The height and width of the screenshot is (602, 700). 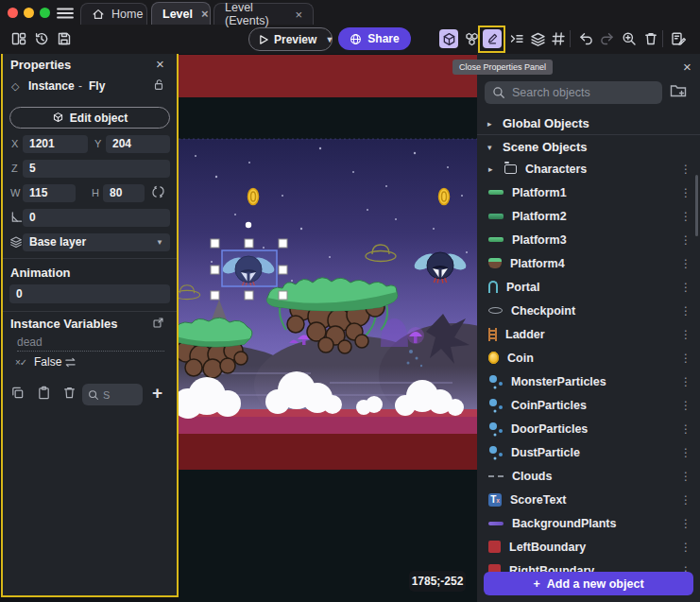 What do you see at coordinates (65, 13) in the screenshot?
I see `menu-icon` at bounding box center [65, 13].